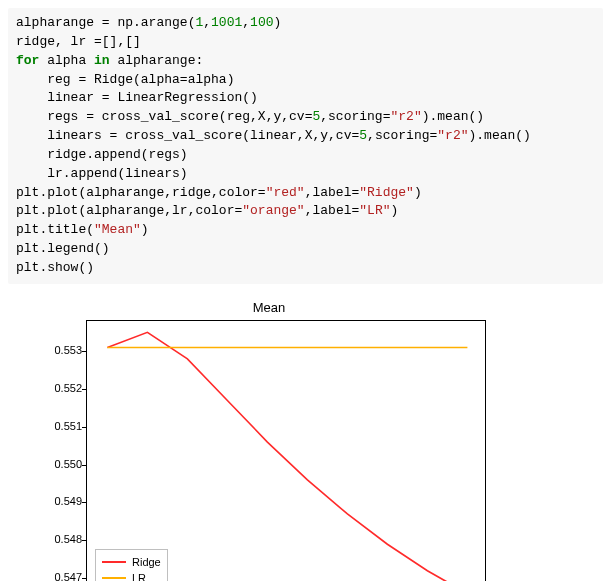 The height and width of the screenshot is (581, 611). What do you see at coordinates (132, 576) in the screenshot?
I see `legend-entry-lr: LR` at bounding box center [132, 576].